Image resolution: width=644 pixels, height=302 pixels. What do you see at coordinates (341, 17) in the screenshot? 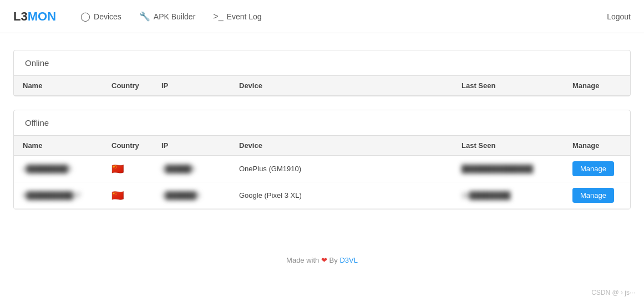
I see `nav-links: ◯ Devices 🔧 APK Builder >_ Event Log` at bounding box center [341, 17].